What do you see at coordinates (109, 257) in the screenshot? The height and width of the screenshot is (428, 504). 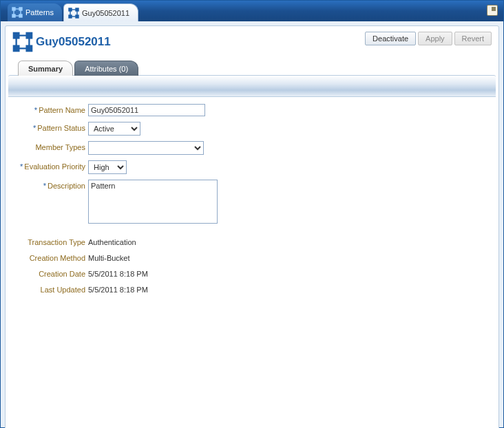 I see `value-creation-method: Multi-Bucket` at bounding box center [109, 257].